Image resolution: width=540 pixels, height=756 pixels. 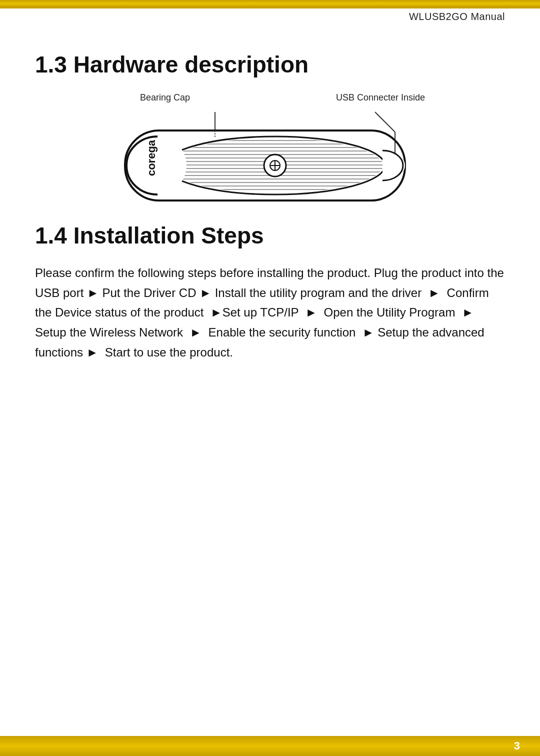 What do you see at coordinates (434, 293) in the screenshot?
I see `arrow-3: ►` at bounding box center [434, 293].